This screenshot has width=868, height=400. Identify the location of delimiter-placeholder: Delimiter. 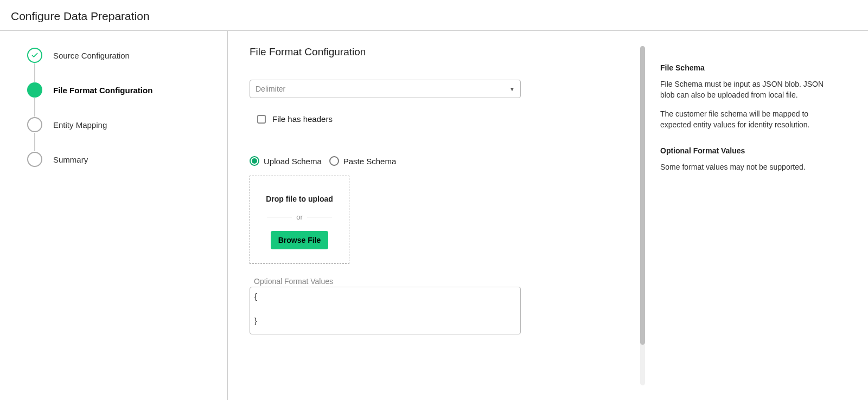
(270, 89).